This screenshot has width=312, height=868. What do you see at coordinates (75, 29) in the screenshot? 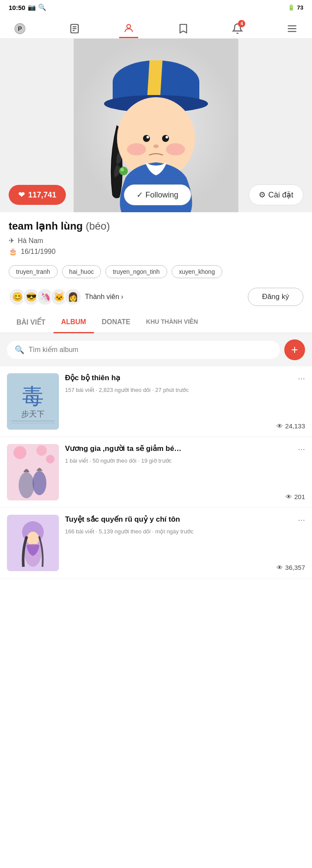
I see `nav-book-icon` at bounding box center [75, 29].